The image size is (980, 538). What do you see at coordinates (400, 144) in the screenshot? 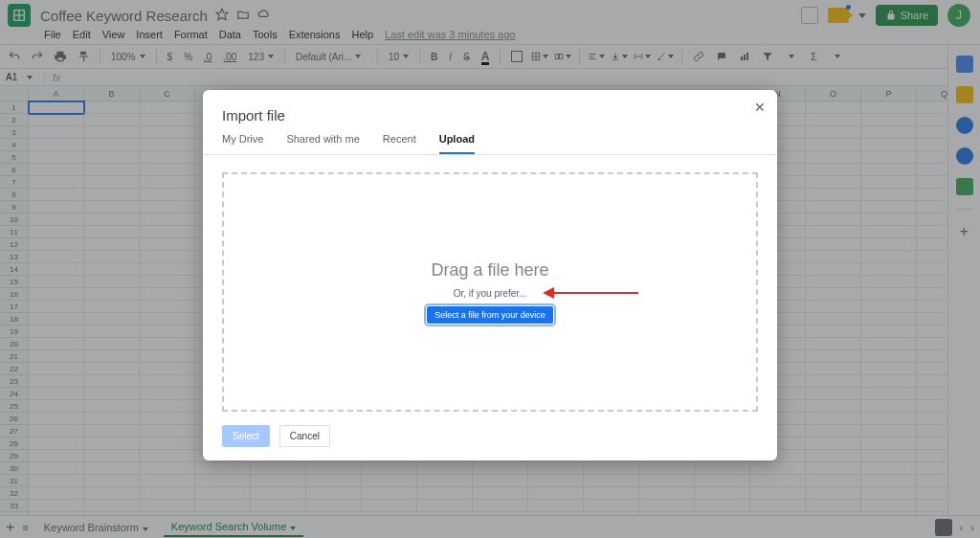
I see `tab-recent: Recent` at bounding box center [400, 144].